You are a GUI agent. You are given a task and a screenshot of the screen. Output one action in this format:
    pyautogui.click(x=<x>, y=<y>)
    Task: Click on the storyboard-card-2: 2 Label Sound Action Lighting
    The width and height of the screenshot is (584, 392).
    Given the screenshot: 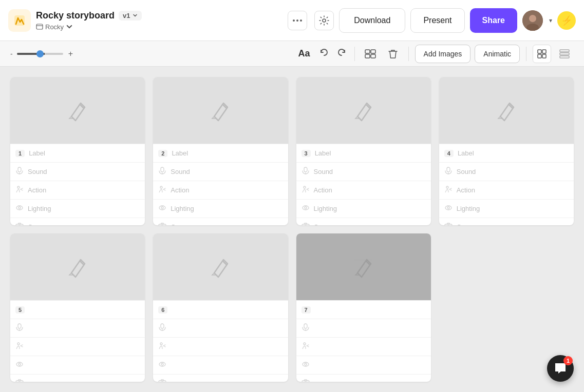 What is the action you would take?
    pyautogui.click(x=220, y=151)
    